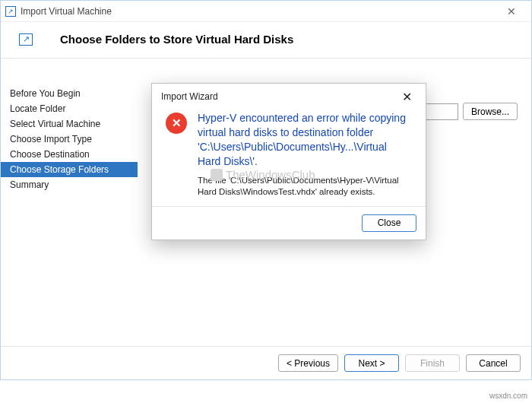 The width and height of the screenshot is (532, 403). Describe the element at coordinates (69, 109) in the screenshot. I see `sidebar-item-locate-folder: Locate Folder` at that location.